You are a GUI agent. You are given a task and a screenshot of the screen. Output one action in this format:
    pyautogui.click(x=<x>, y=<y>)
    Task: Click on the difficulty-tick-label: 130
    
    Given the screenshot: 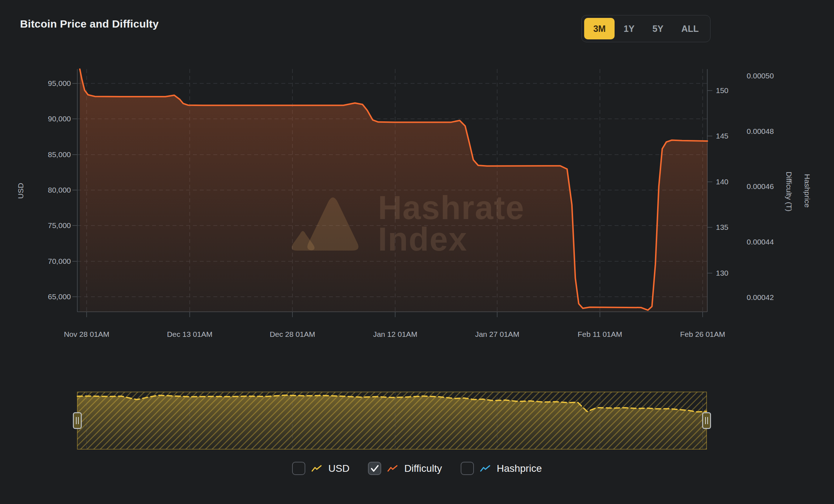 What is the action you would take?
    pyautogui.click(x=722, y=273)
    